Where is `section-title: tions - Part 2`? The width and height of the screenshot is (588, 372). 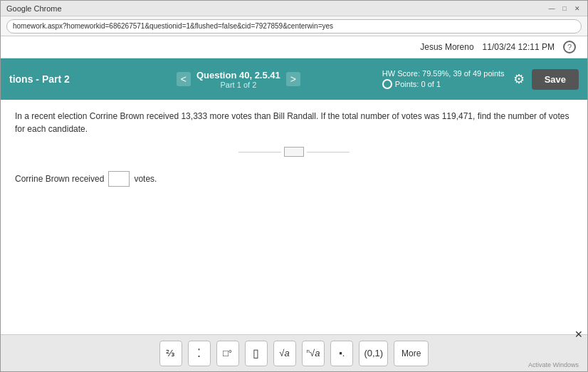 section-title: tions - Part 2 is located at coordinates (52, 79).